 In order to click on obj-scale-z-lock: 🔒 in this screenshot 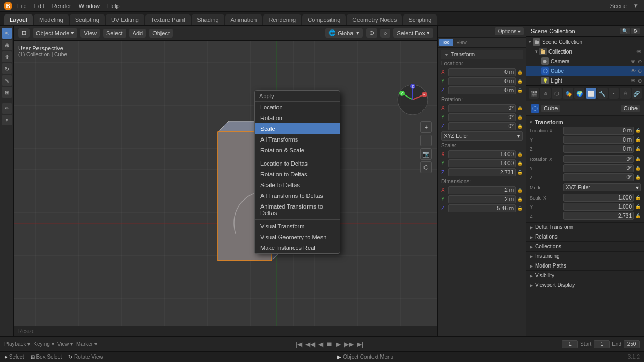, I will do `click(638, 216)`.